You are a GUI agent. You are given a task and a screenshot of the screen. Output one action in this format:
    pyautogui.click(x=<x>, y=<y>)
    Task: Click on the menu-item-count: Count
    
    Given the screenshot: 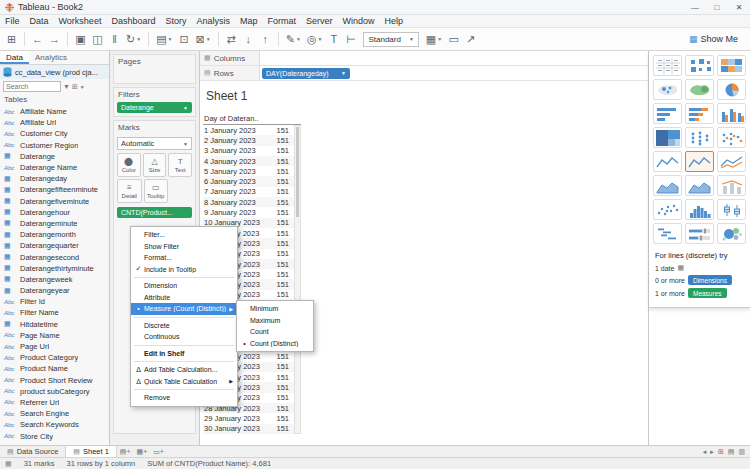 What is the action you would take?
    pyautogui.click(x=275, y=332)
    